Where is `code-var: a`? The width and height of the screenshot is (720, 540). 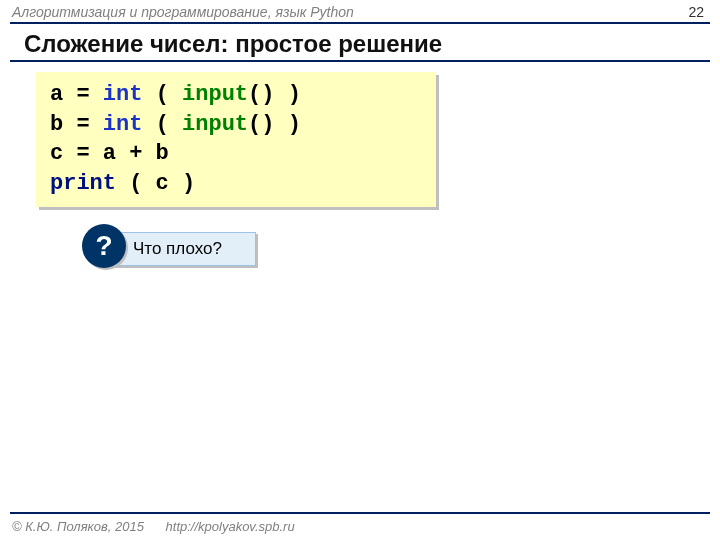 code-var: a is located at coordinates (56, 94).